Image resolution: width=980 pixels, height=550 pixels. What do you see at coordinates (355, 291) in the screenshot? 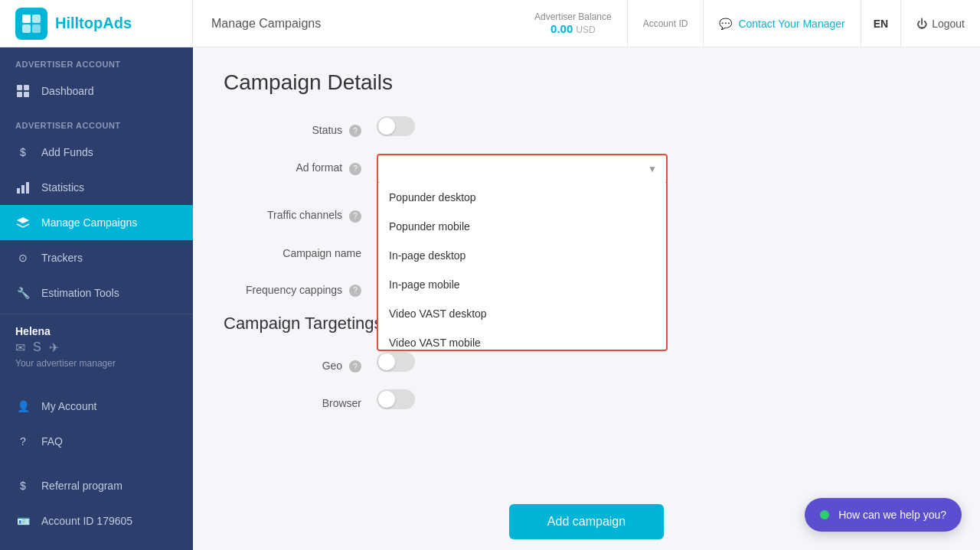
I see `frequency-cappings-help-icon: ?` at bounding box center [355, 291].